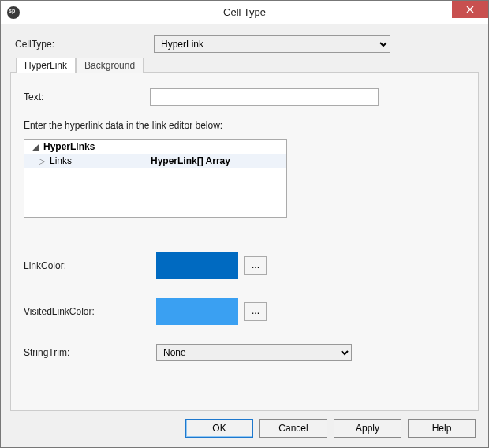  I want to click on stringtrim-select: None, so click(254, 353).